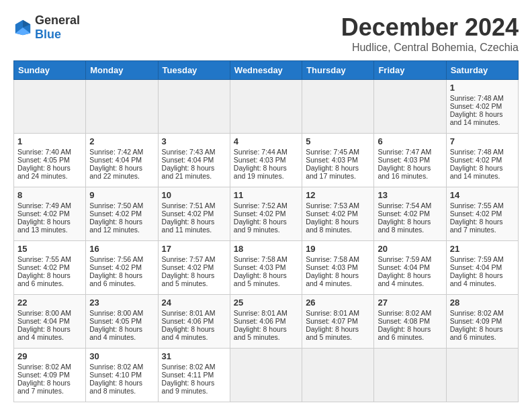 Image resolution: width=532 pixels, height=411 pixels. Describe the element at coordinates (23, 28) in the screenshot. I see `logo-icon` at that location.